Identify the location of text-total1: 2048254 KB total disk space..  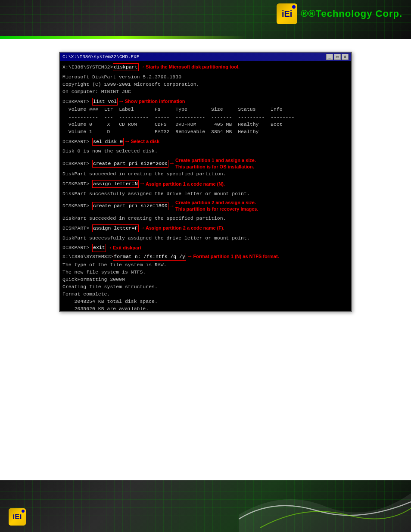
(110, 302).